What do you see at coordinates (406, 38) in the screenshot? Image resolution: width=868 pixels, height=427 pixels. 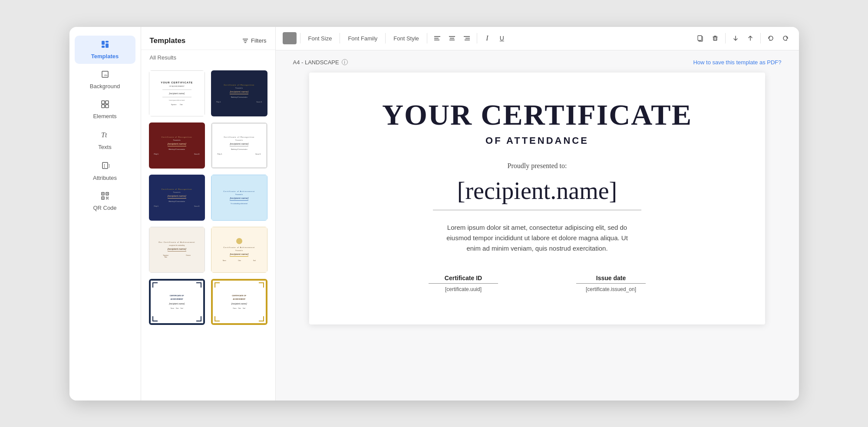 I see `font-style-button: Font Style` at bounding box center [406, 38].